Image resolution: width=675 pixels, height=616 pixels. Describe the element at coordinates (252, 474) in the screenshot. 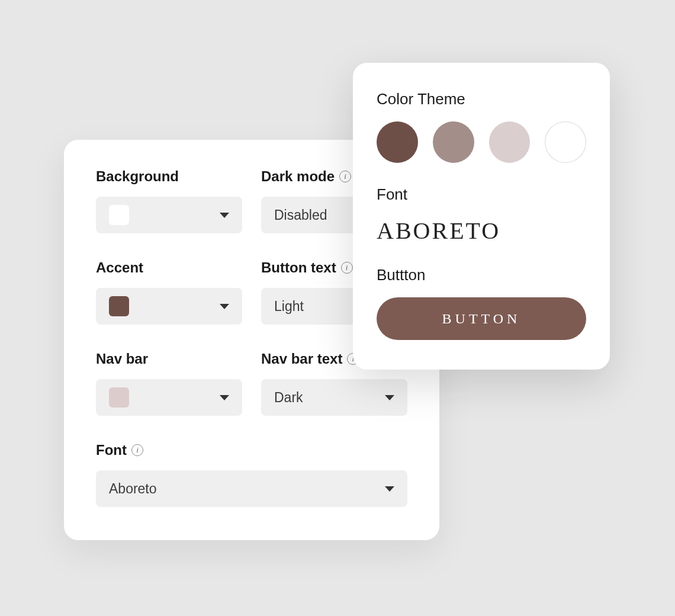

I see `font-field: Font i Aboreto` at that location.